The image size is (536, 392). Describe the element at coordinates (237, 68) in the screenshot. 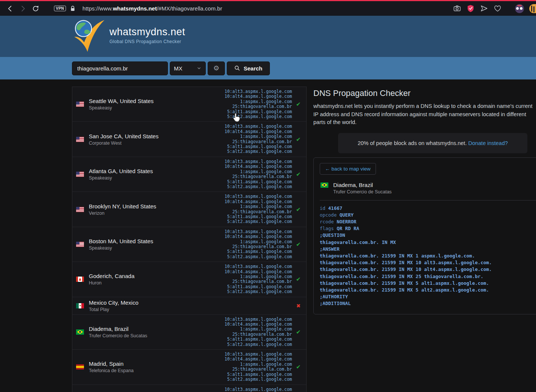

I see `search-icon` at that location.